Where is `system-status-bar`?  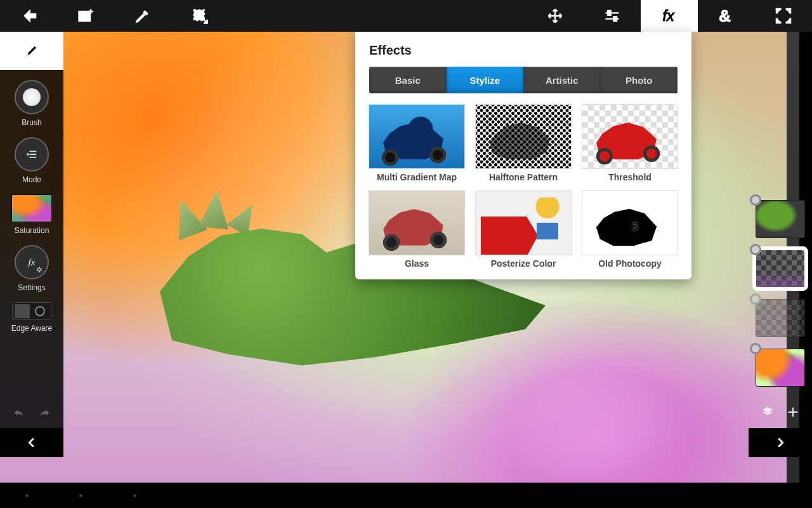
system-status-bar is located at coordinates (406, 495).